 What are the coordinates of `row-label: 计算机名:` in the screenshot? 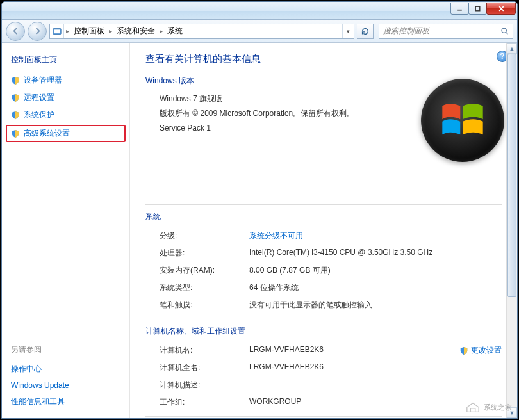 It's located at (204, 351).